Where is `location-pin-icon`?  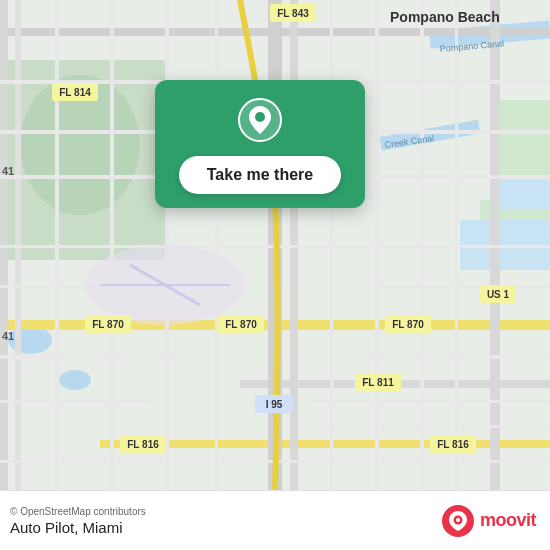
location-pin-icon is located at coordinates (260, 120).